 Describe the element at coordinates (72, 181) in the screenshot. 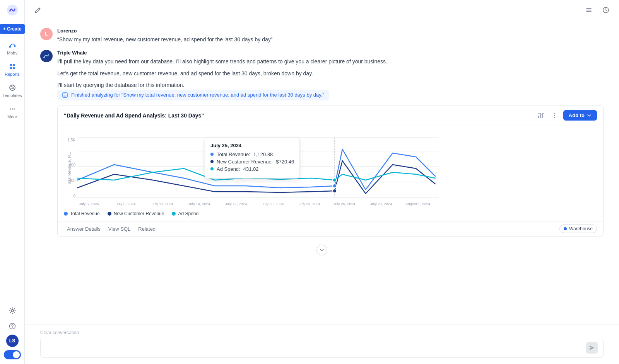

I see `svg-text: 400` at that location.